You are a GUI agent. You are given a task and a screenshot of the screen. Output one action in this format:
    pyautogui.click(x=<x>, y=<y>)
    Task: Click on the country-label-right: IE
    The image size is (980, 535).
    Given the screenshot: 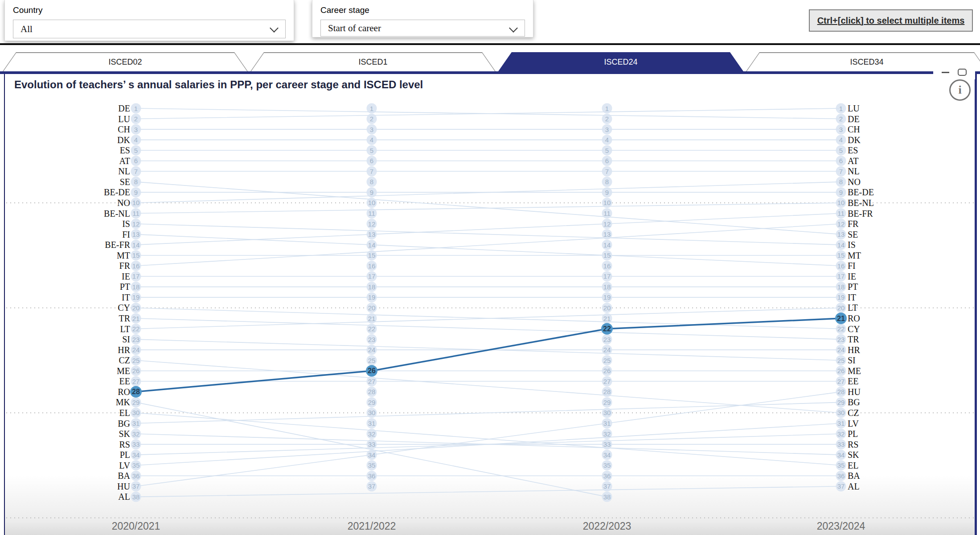 What is the action you would take?
    pyautogui.click(x=852, y=276)
    